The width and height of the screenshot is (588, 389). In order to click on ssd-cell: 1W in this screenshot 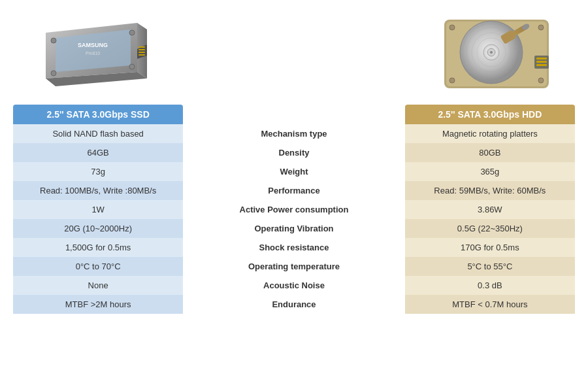, I will do `click(98, 209)`.